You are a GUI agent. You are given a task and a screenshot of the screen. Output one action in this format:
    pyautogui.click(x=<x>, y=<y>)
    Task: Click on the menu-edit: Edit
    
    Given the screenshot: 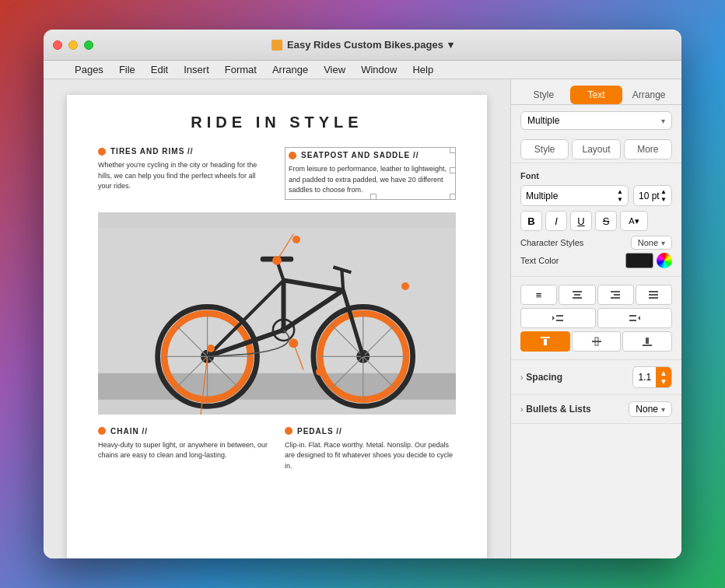 What is the action you would take?
    pyautogui.click(x=159, y=70)
    